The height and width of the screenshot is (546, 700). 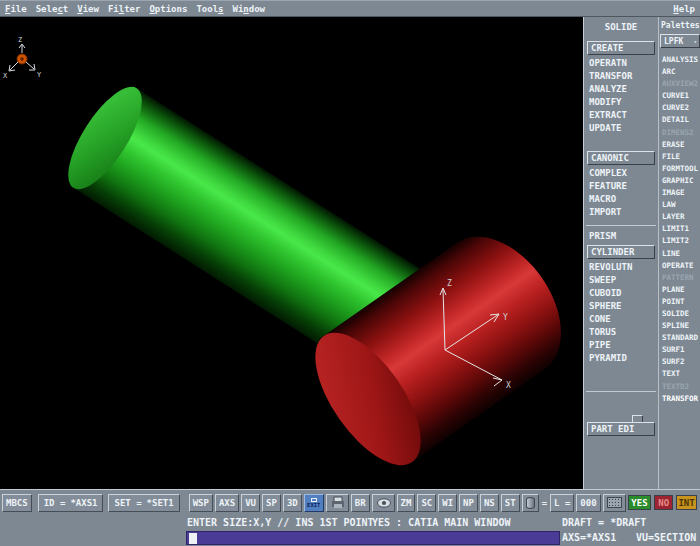 What do you see at coordinates (621, 236) in the screenshot?
I see `solide-item: PRISM` at bounding box center [621, 236].